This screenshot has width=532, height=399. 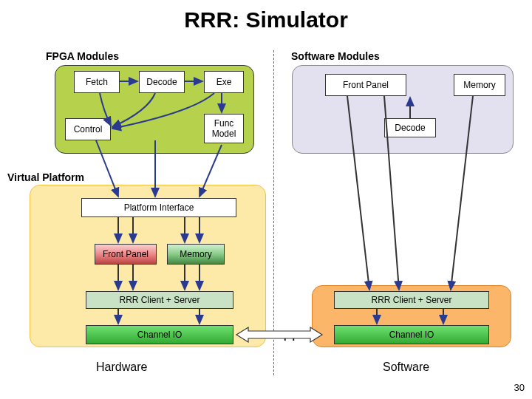 I want to click on vp-memory-box: Memory, so click(x=196, y=254).